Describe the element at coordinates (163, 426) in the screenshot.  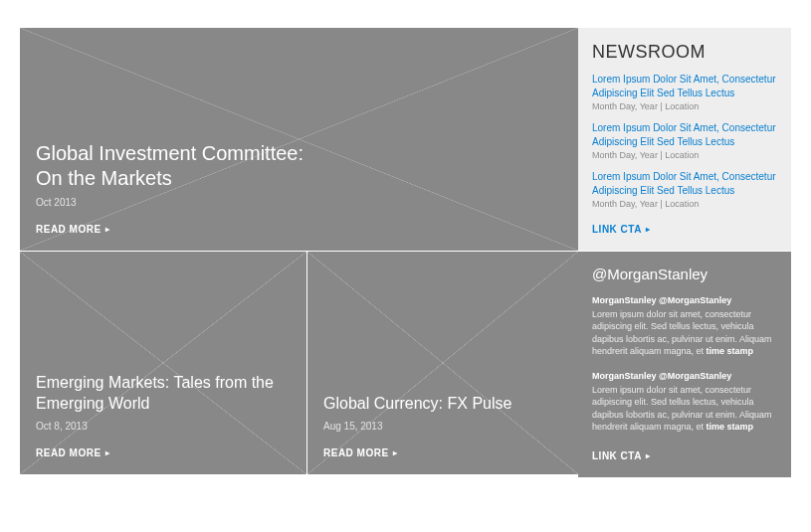
I see `card-date: Oct 8, 2013` at that location.